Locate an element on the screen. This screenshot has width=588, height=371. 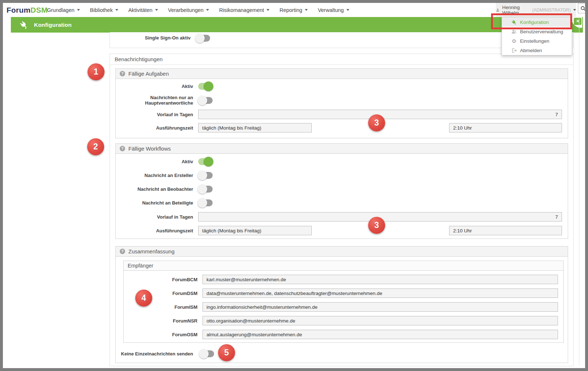
recipient-forumbcm-input is located at coordinates (380, 279).